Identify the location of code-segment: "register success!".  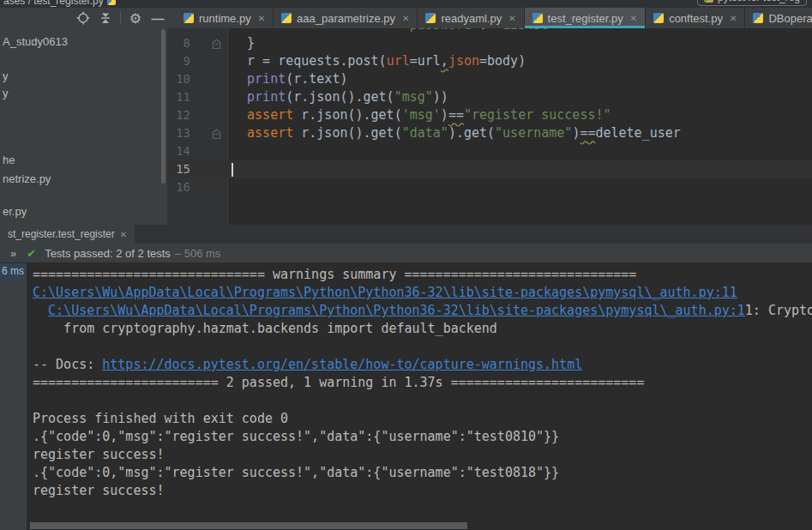
(538, 115).